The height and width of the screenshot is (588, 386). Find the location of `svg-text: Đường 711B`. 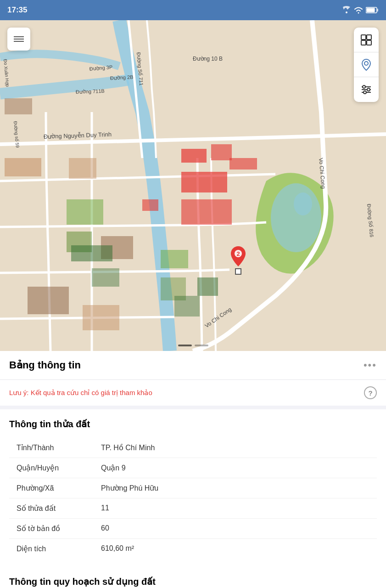

svg-text: Đường 711B is located at coordinates (90, 91).